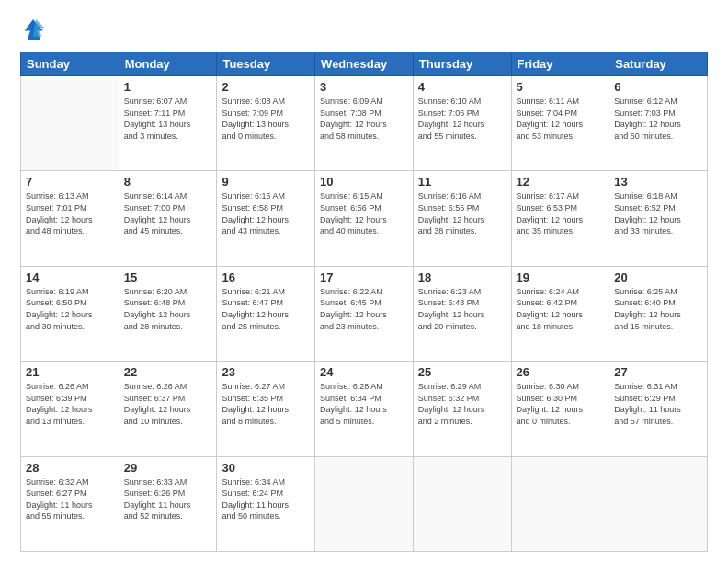 Image resolution: width=728 pixels, height=563 pixels. I want to click on day-number: 25, so click(462, 372).